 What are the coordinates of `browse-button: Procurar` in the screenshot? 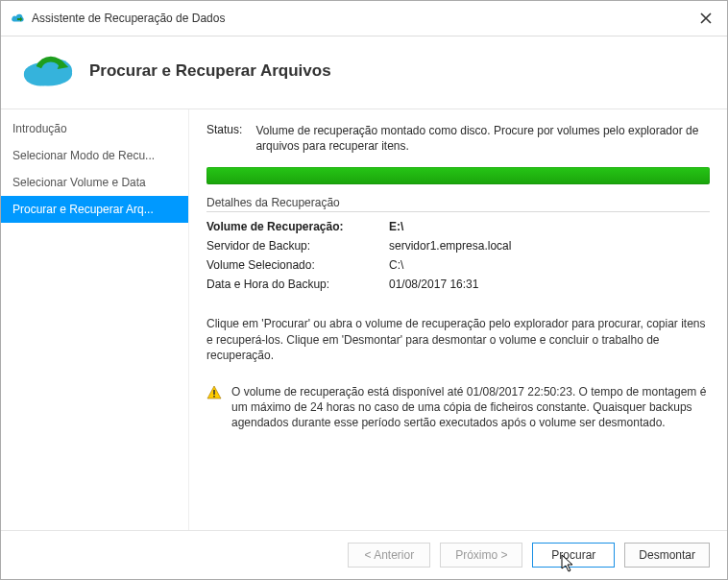 It's located at (573, 555).